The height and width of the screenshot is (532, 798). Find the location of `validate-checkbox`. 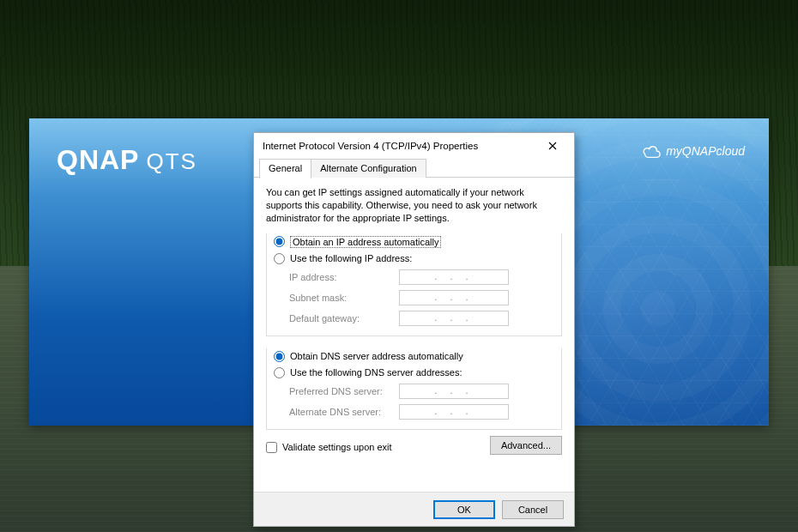

validate-checkbox is located at coordinates (271, 448).